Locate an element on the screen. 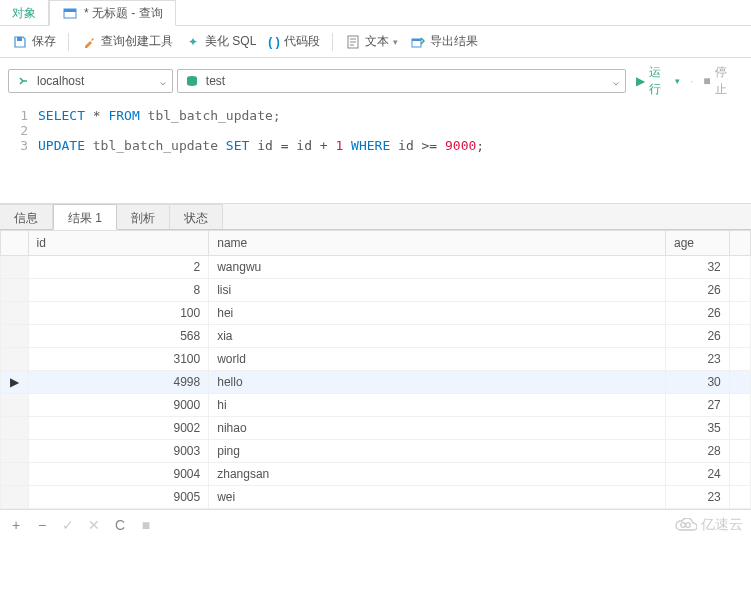  column-name: name is located at coordinates (438, 244).